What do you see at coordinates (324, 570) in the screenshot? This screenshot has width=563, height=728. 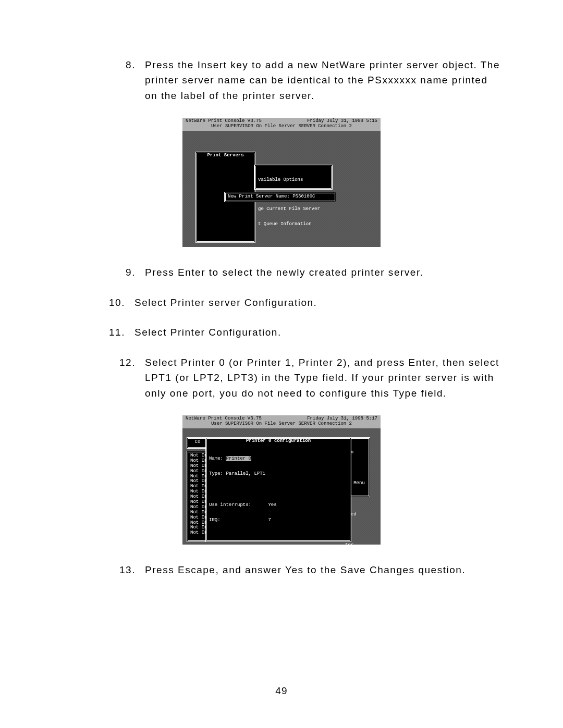 I see `step-text: Press Escape, and answer Yes to the Save…` at bounding box center [324, 570].